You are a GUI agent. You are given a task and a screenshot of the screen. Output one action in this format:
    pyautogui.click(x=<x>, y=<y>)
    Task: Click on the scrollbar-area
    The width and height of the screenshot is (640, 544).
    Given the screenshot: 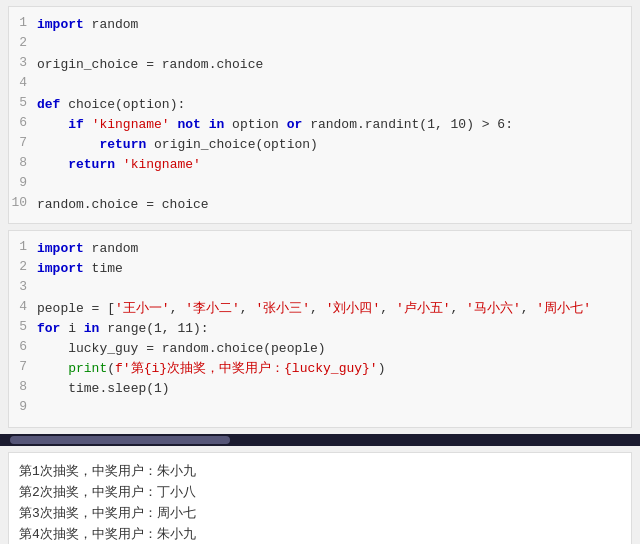 What is the action you would take?
    pyautogui.click(x=320, y=440)
    